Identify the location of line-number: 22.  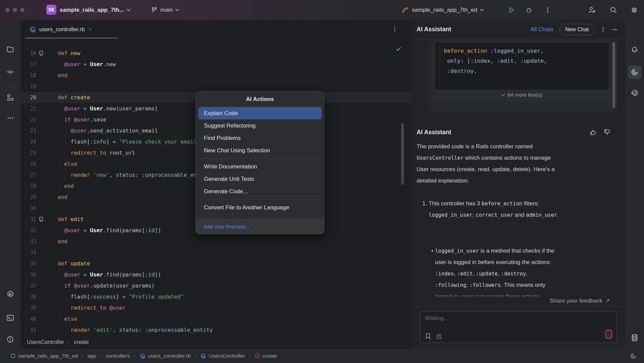
(28, 120).